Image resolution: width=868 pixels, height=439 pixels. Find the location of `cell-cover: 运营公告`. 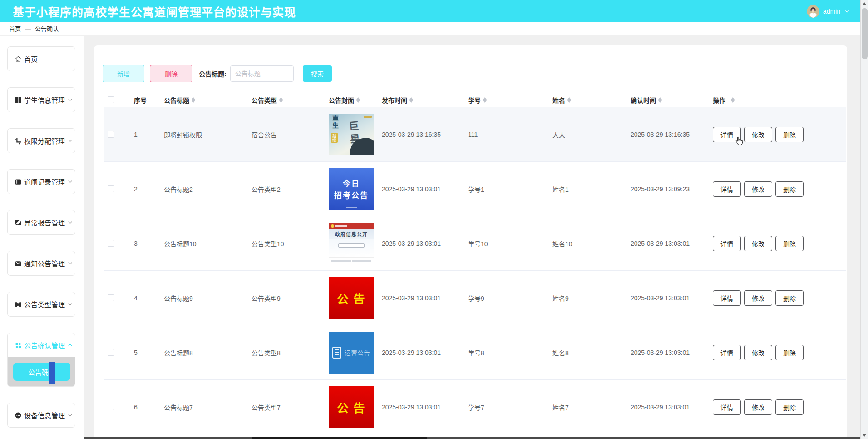

cell-cover: 运营公告 is located at coordinates (349, 353).